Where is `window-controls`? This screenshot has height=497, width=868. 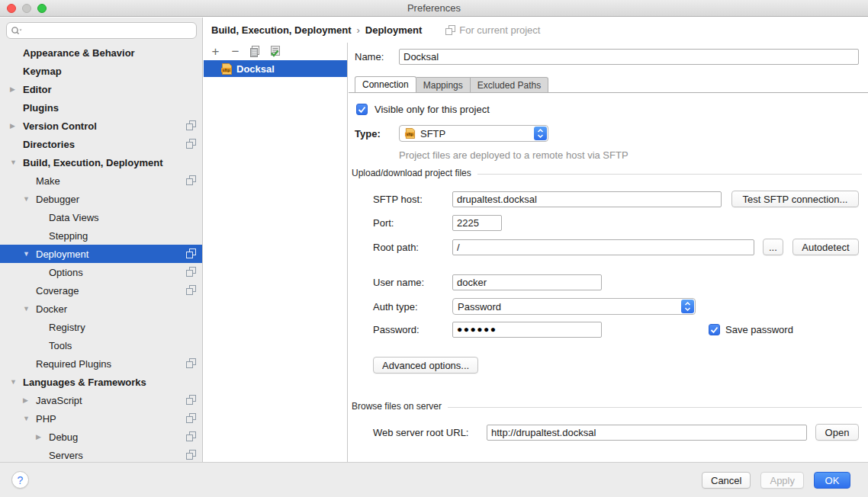
window-controls is located at coordinates (27, 8).